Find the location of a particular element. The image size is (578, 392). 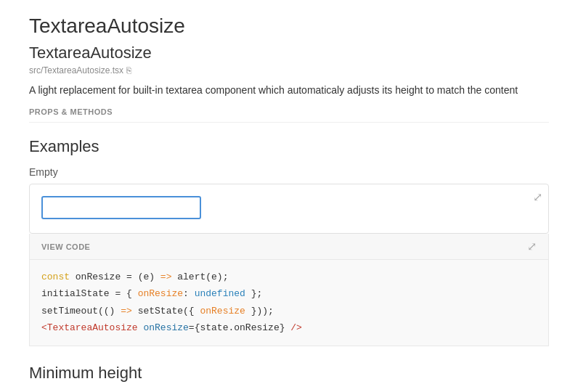

code-line-4: <TextareaAutosize onResize={state.onResi… is located at coordinates (289, 328).